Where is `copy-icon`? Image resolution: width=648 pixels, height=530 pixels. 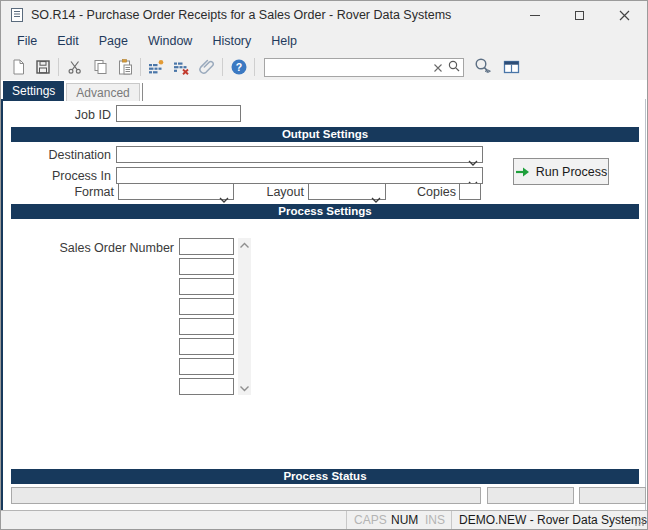 copy-icon is located at coordinates (100, 66).